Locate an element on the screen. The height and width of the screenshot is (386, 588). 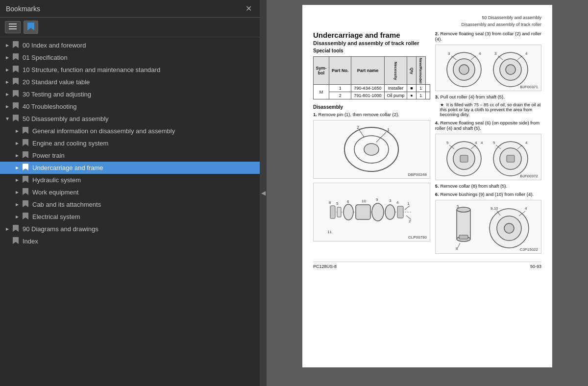
sidebar-item-50-ele: Electrical system is located at coordinates (130, 217).